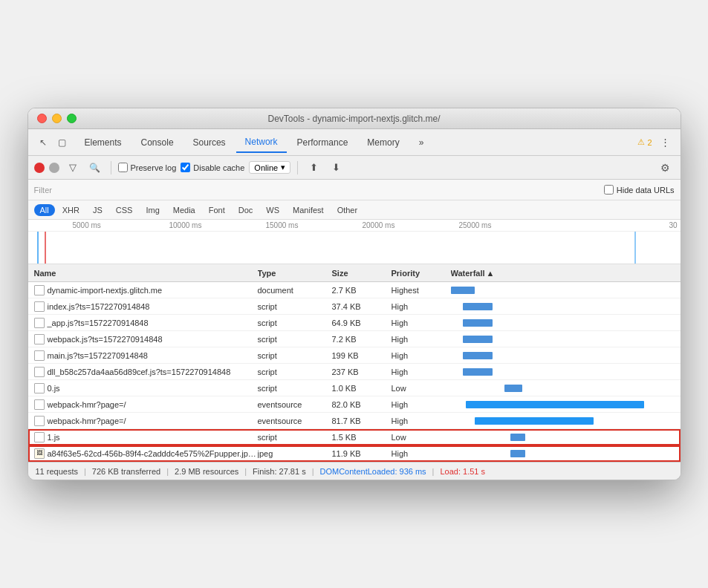 The image size is (708, 588). Describe the element at coordinates (609, 190) in the screenshot. I see `hide-data-urls-input` at that location.